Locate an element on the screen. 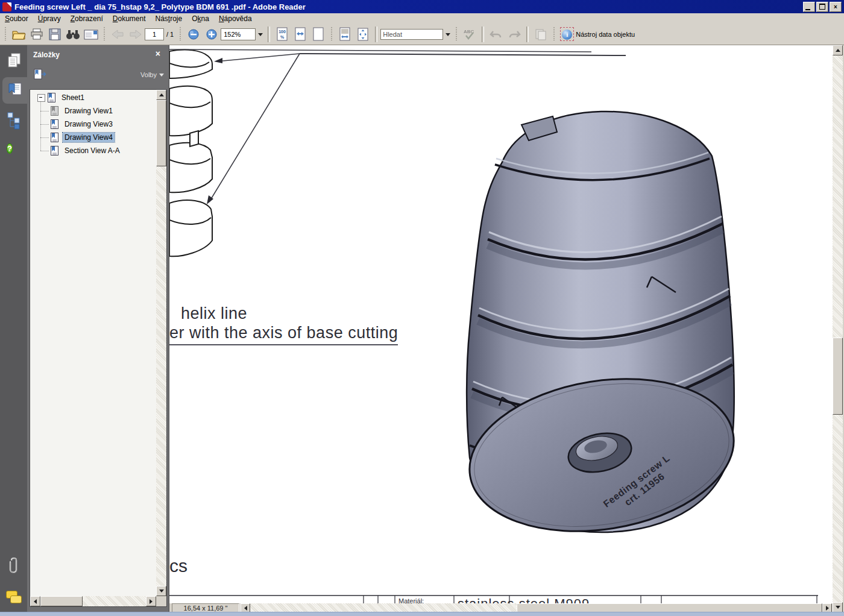 Image resolution: width=844 pixels, height=616 pixels. comments-tab is located at coordinates (14, 597).